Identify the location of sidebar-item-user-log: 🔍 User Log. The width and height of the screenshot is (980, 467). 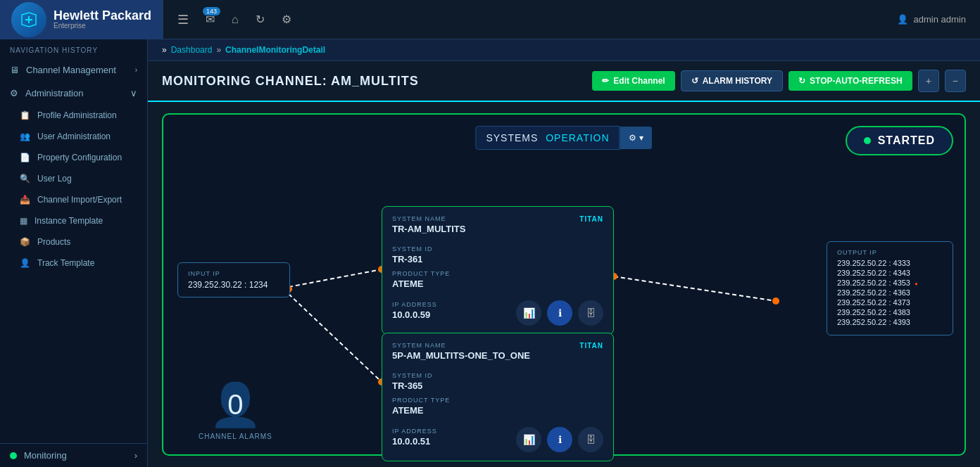
(73, 179).